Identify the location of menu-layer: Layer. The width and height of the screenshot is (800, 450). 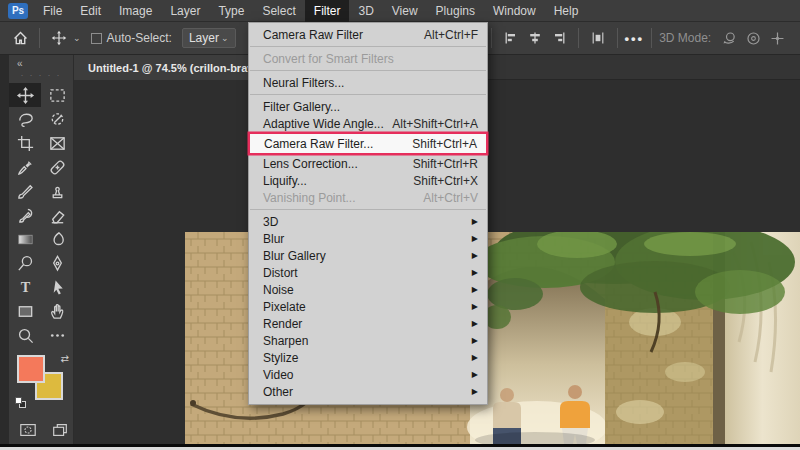
(185, 11).